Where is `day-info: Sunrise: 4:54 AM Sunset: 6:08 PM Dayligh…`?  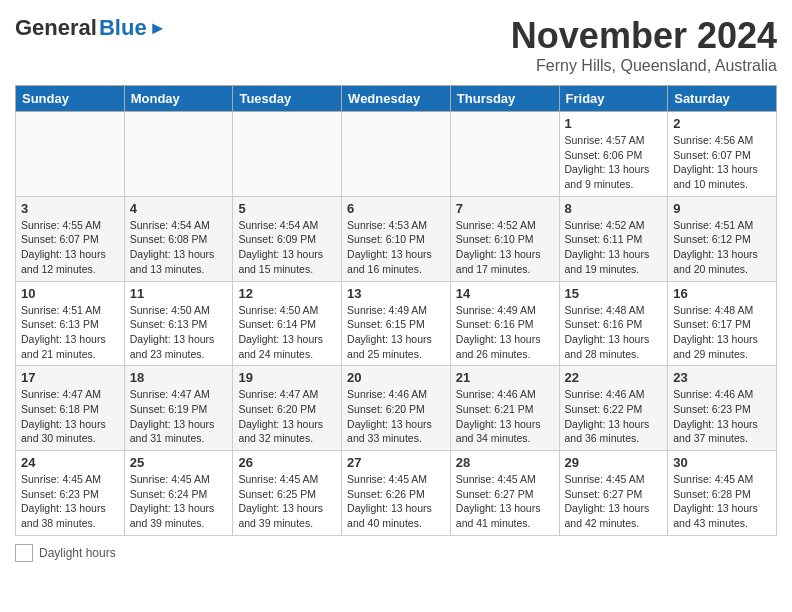
day-info: Sunrise: 4:54 AM Sunset: 6:08 PM Dayligh… is located at coordinates (179, 248).